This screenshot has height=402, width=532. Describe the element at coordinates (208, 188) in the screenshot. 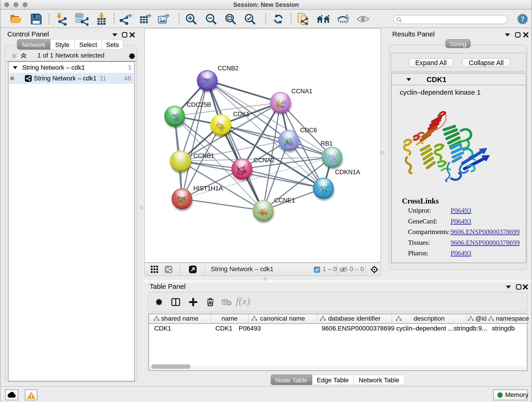

I see `svg-text: HIST1H1A` at that location.